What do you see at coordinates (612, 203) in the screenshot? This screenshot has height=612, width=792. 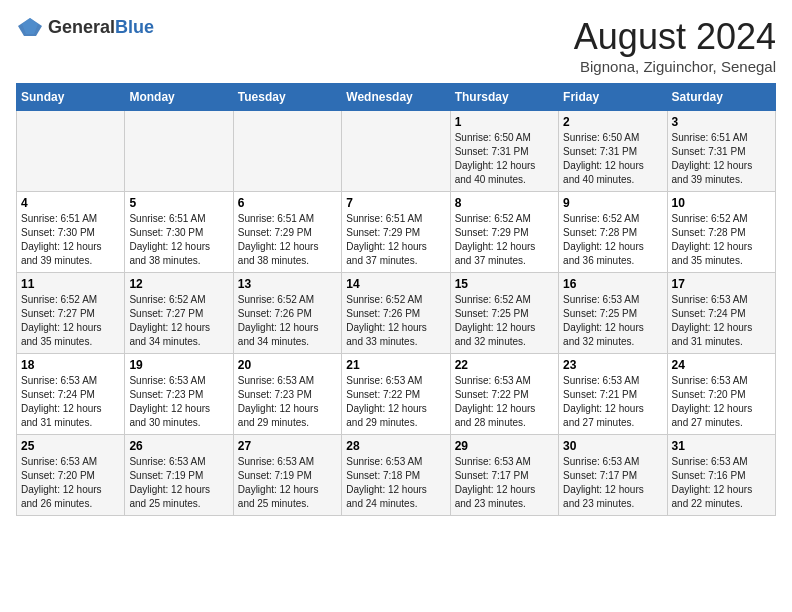 I see `day-number: 9` at bounding box center [612, 203].